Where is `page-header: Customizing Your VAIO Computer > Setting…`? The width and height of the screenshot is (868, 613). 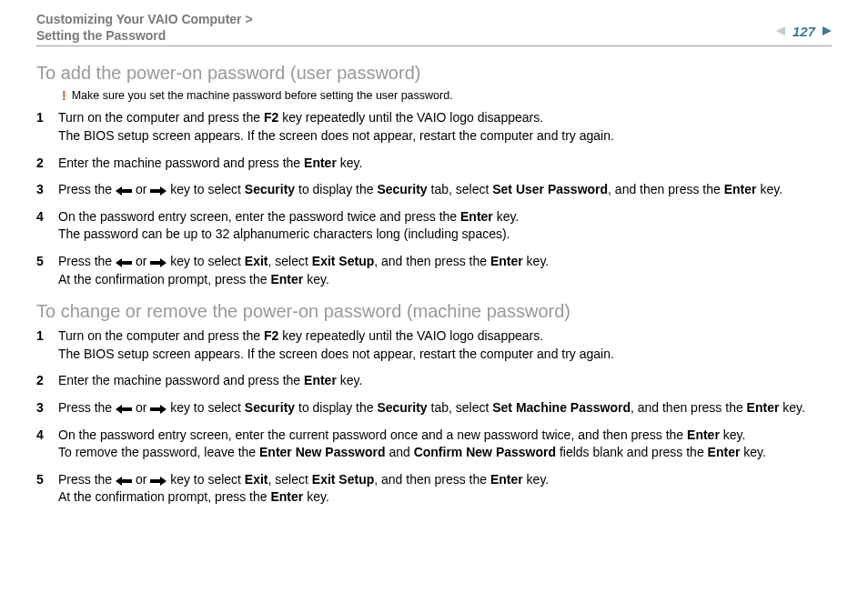 page-header: Customizing Your VAIO Computer > Setting… is located at coordinates (434, 29).